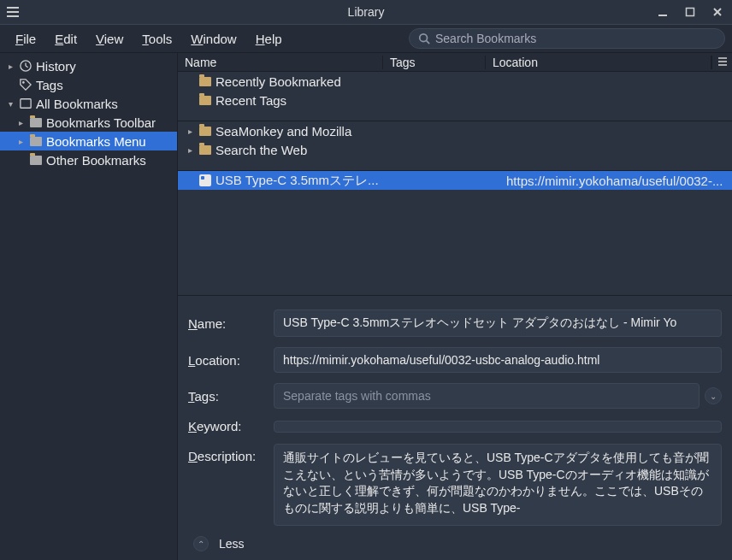 The height and width of the screenshot is (560, 732). I want to click on sidebar-item-bookmarks-toolbar: ▸ Bookmarks Toolbar, so click(89, 122).